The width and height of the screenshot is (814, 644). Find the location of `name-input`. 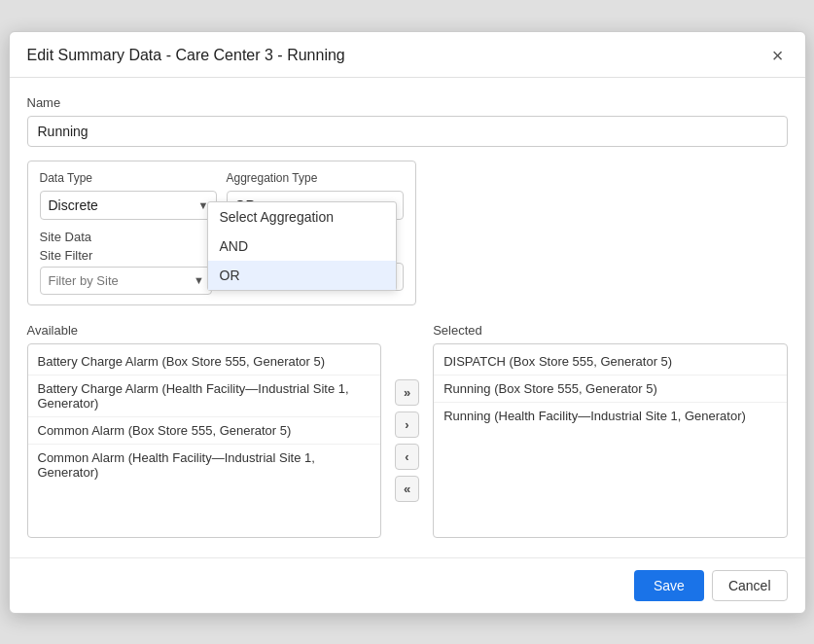

name-input is located at coordinates (407, 131).